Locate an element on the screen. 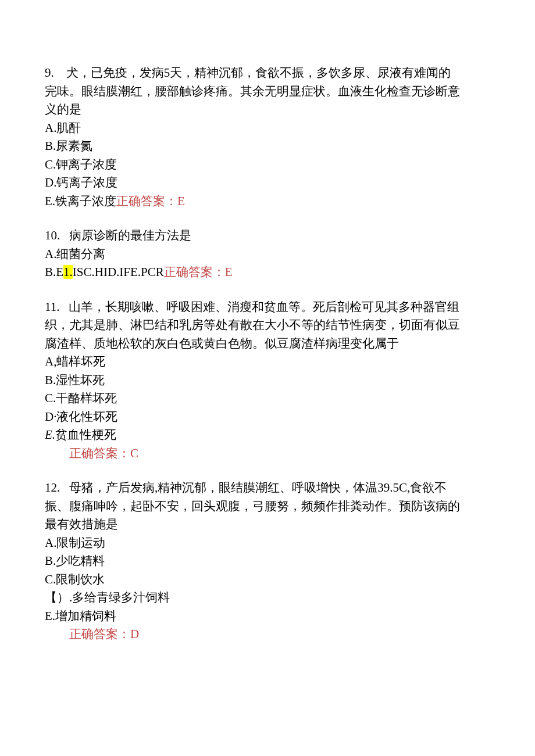  q11-stem-line2: 织，尤其是肺、淋巴结和乳房等处有散在大小不等的结节性病变，切面有似豆 is located at coordinates (268, 325).